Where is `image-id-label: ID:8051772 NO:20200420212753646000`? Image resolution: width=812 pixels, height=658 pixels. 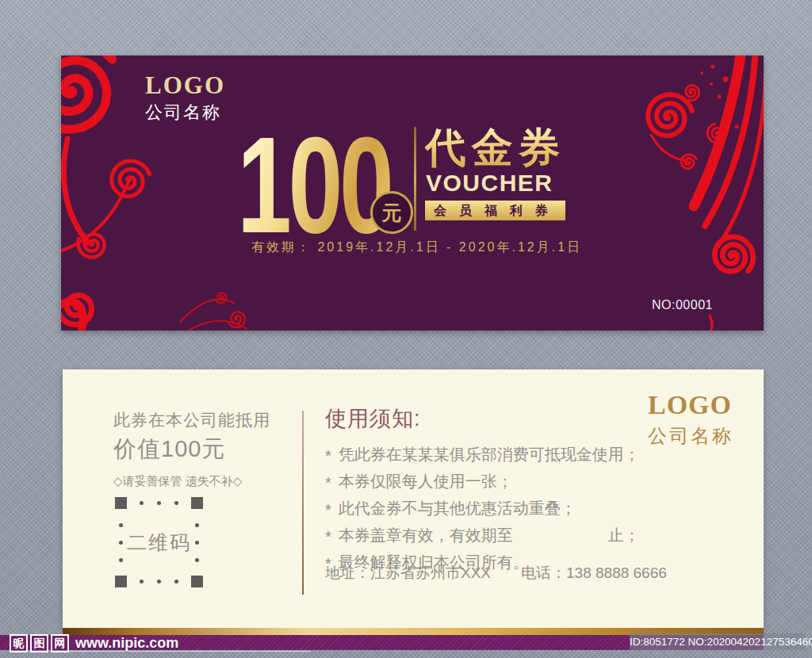
image-id-label: ID:8051772 NO:20200420212753646000 is located at coordinates (718, 642).